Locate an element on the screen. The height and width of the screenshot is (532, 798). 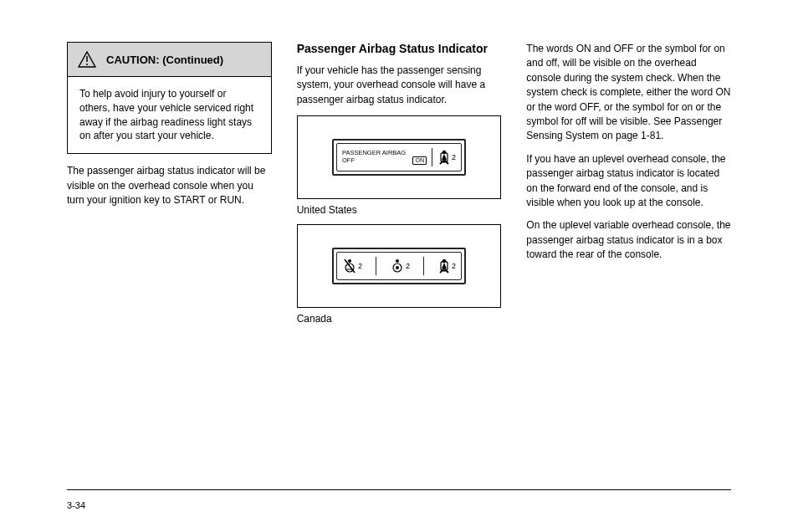
panel-us-line1: PASSENGER AIRBAG is located at coordinates (385, 153).